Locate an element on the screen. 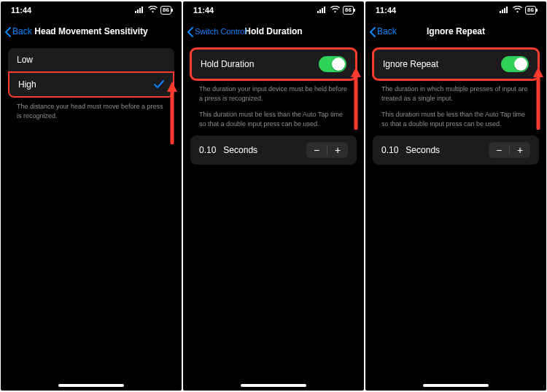  toggle-label: Hold Duration is located at coordinates (228, 64).